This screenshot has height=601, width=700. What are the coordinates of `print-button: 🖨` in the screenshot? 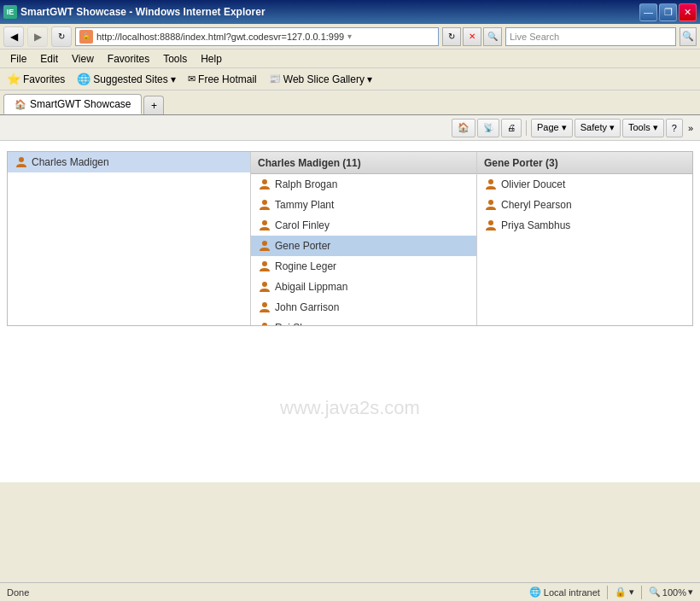 It's located at (511, 128).